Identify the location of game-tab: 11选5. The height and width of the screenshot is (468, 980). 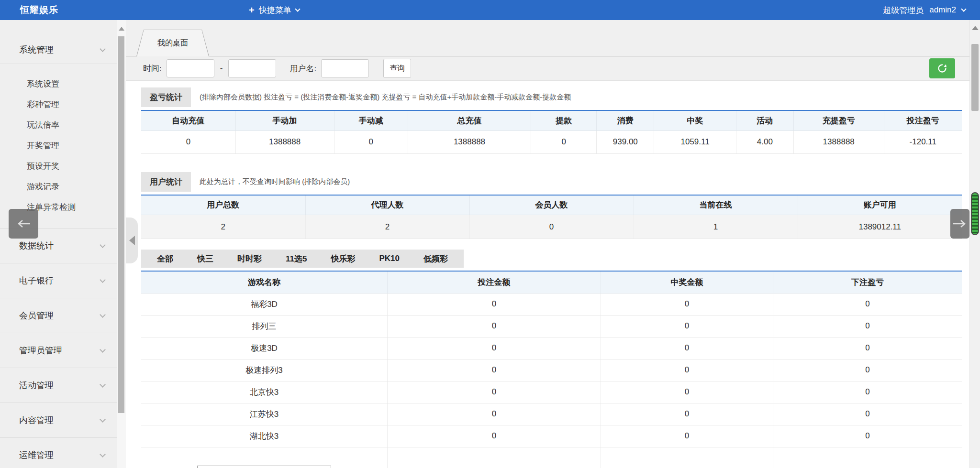
(296, 259).